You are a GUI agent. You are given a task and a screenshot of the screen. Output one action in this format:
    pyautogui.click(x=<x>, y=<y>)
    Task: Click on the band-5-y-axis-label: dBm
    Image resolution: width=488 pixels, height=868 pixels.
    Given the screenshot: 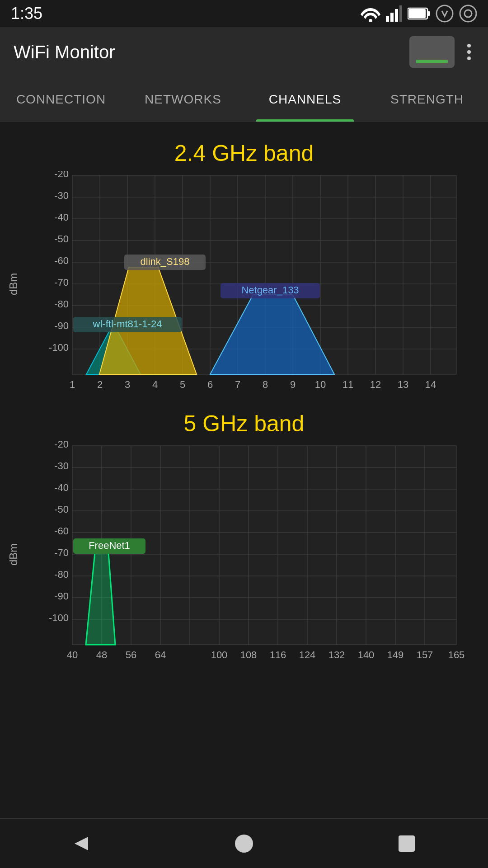 What is the action you would take?
    pyautogui.click(x=14, y=554)
    